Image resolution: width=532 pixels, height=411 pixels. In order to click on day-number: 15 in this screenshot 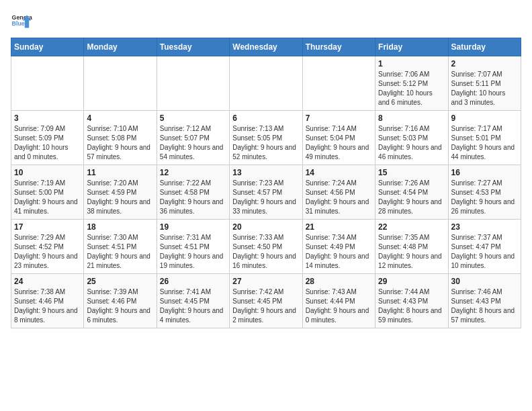, I will do `click(411, 173)`.